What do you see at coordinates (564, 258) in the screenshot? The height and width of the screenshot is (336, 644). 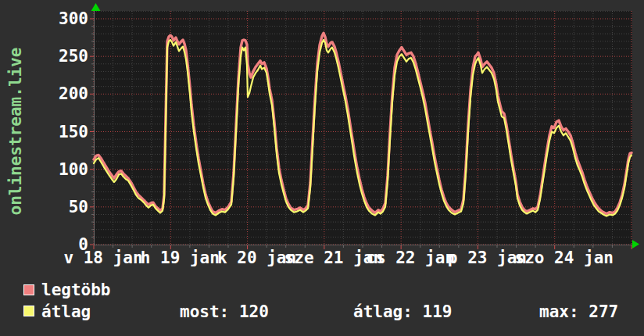 I see `x-axis-label: szo 24 jan` at bounding box center [564, 258].